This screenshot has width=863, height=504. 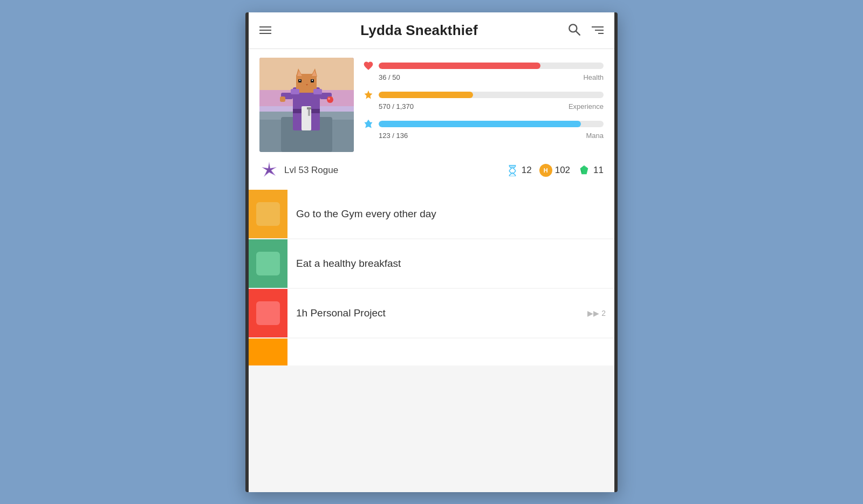 What do you see at coordinates (483, 100) in the screenshot?
I see `experience-stat: 570 / 1,370 Experience` at bounding box center [483, 100].